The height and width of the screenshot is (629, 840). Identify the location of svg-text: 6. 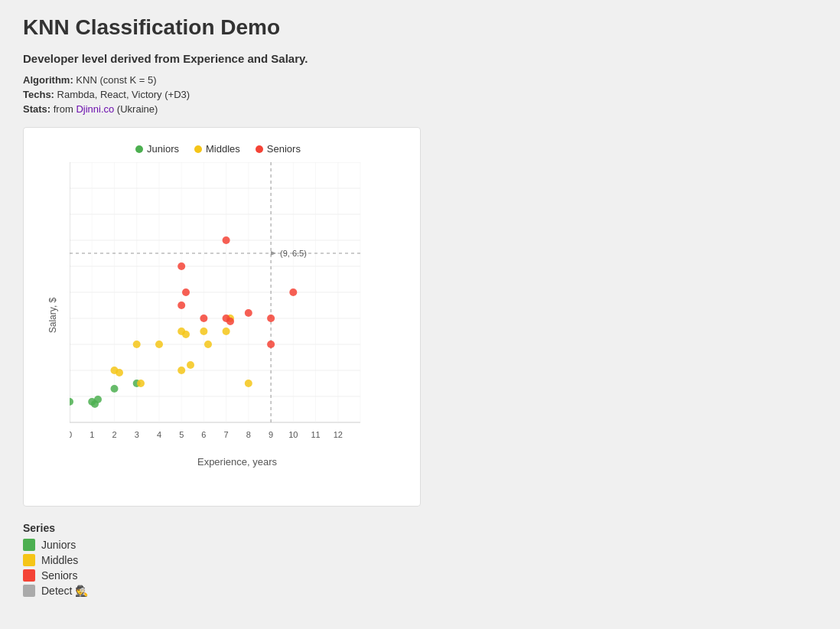
(203, 435).